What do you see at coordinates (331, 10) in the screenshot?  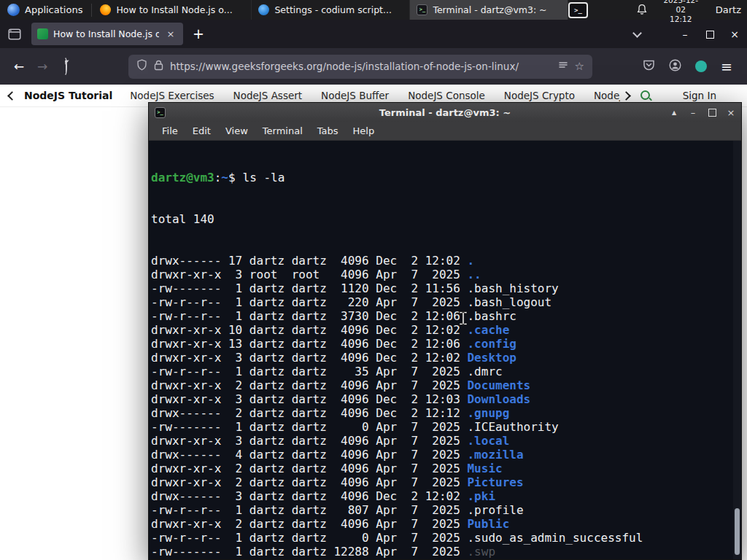 I see `panel-window-button-codium: Settings - codium script...` at bounding box center [331, 10].